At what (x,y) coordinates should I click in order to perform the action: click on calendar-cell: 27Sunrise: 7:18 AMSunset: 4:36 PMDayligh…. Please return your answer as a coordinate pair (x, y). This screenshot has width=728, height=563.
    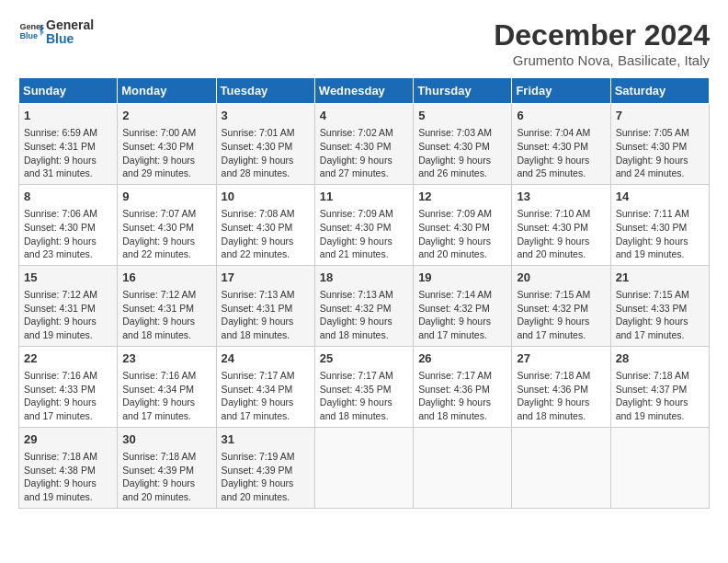
    Looking at the image, I should click on (561, 386).